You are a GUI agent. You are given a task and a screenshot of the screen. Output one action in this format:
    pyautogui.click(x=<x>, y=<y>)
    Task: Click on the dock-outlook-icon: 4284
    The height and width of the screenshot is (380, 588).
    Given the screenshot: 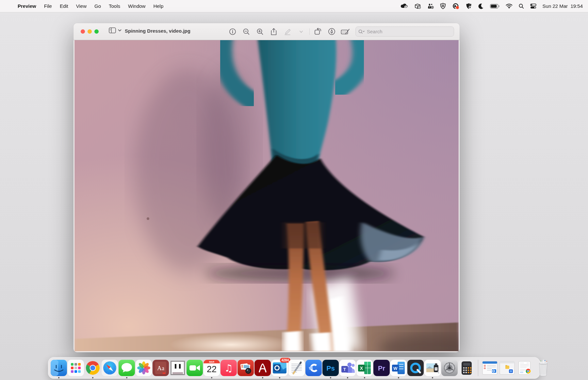 What is the action you would take?
    pyautogui.click(x=280, y=368)
    